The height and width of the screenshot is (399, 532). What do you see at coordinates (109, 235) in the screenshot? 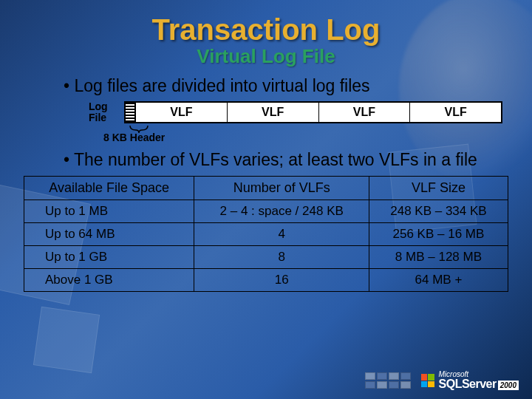
I see `table-cell: Up to 64 MB` at bounding box center [109, 235].